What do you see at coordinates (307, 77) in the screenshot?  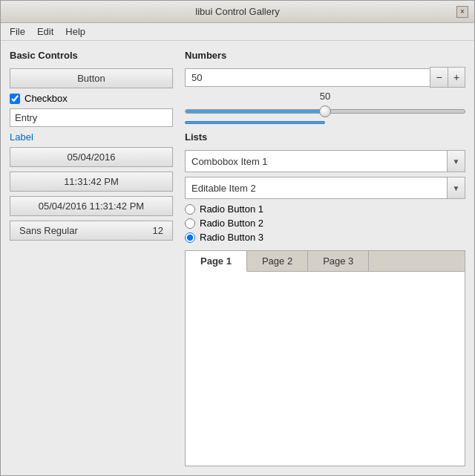 I see `spinbox-input` at bounding box center [307, 77].